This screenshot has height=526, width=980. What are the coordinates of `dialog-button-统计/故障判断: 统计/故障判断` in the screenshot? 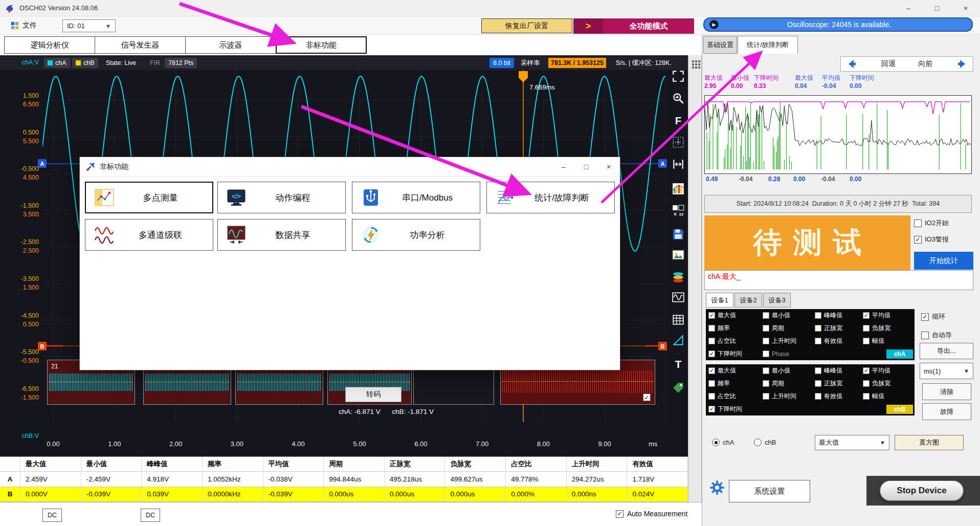 It's located at (550, 198).